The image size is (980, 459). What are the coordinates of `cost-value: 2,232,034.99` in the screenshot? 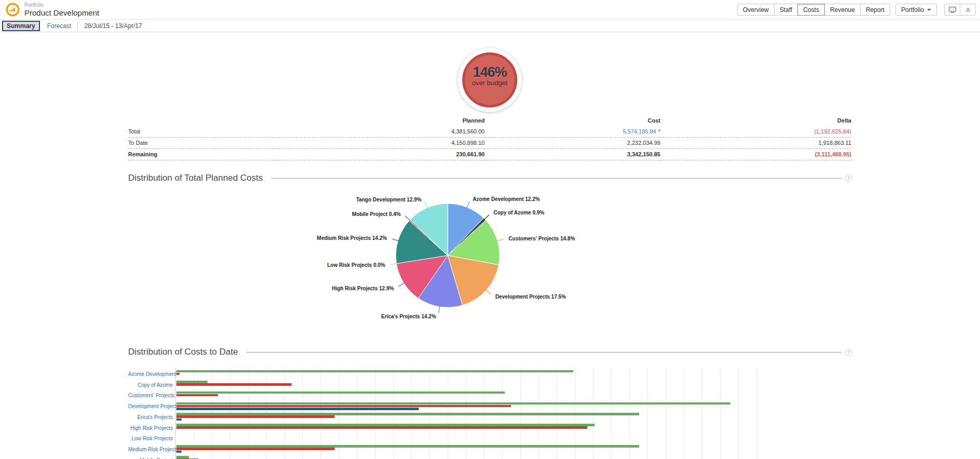 It's located at (573, 143).